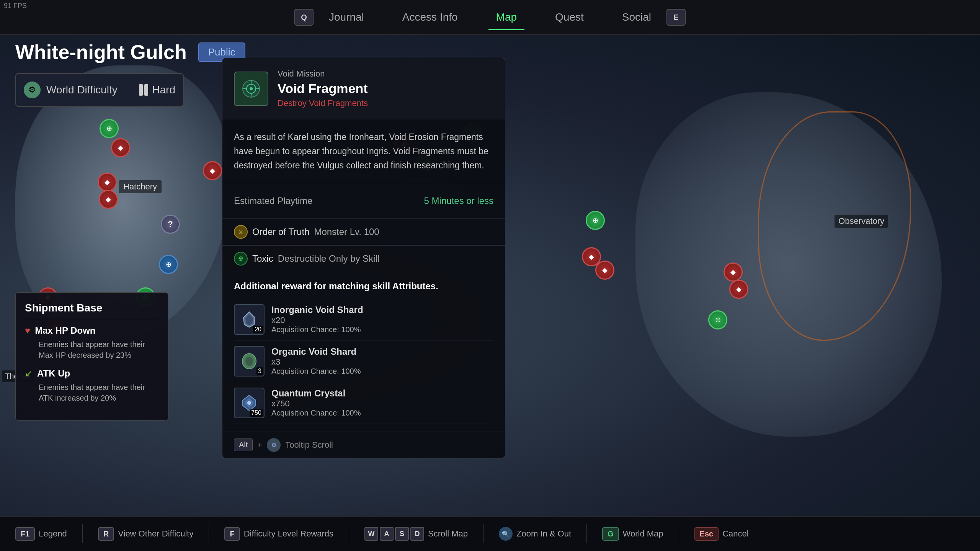 The height and width of the screenshot is (551, 980). I want to click on rewards-title: Additional reward for matching skill Att…, so click(364, 286).